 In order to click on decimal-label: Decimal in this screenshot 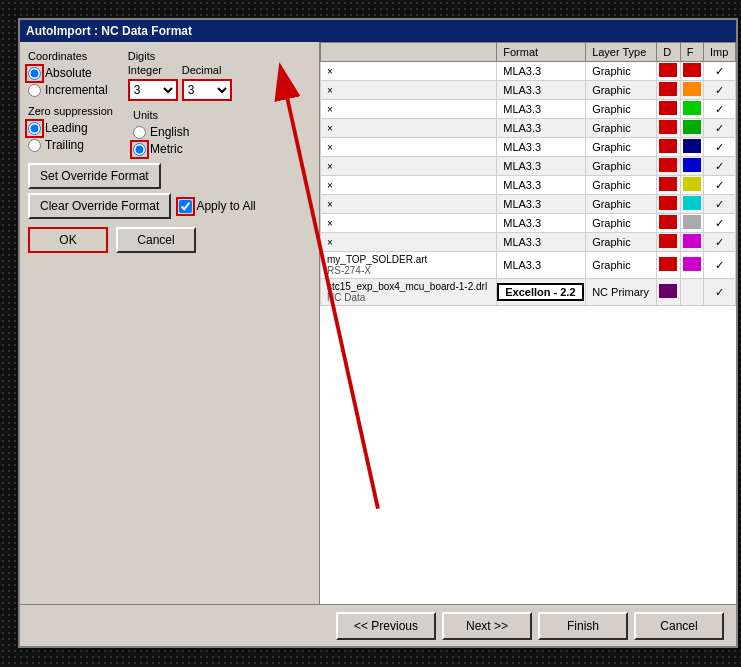, I will do `click(207, 70)`.